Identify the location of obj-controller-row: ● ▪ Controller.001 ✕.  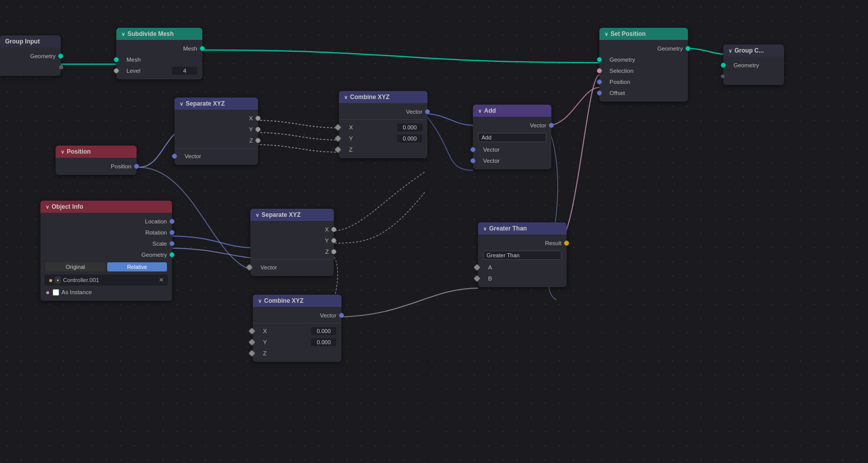
(106, 280).